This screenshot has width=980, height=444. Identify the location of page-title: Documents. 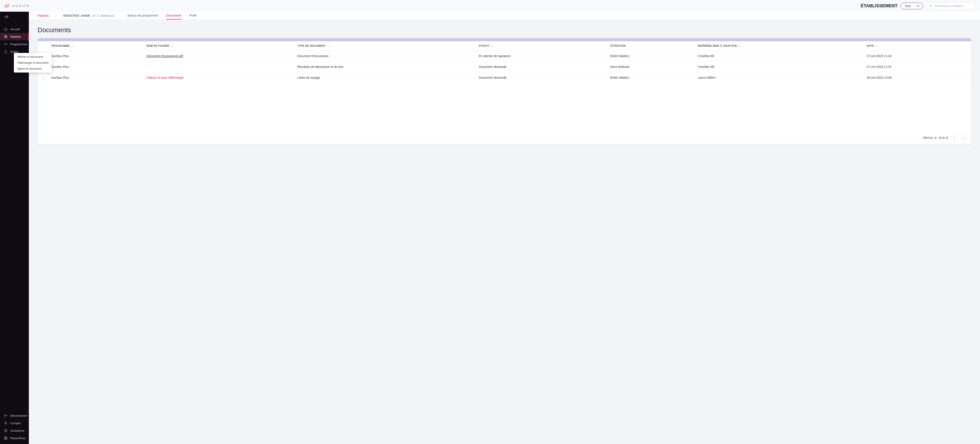
(504, 30).